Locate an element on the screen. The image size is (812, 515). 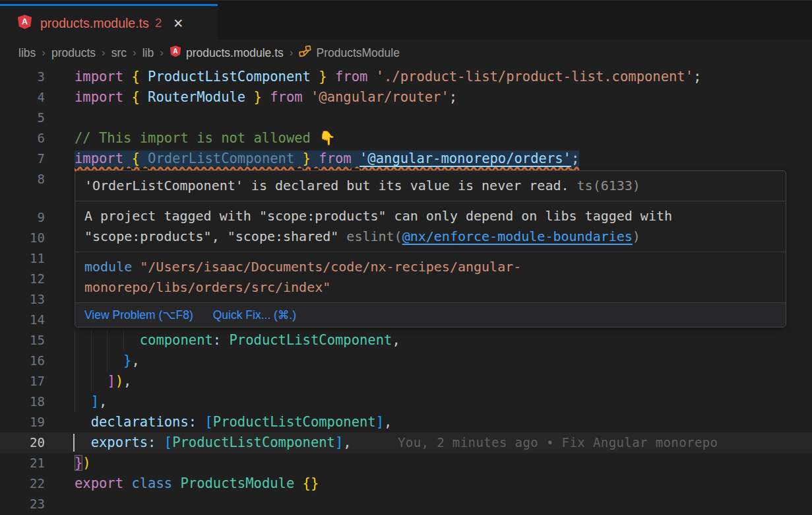
breadcrumb-item-libs: libs is located at coordinates (27, 53).